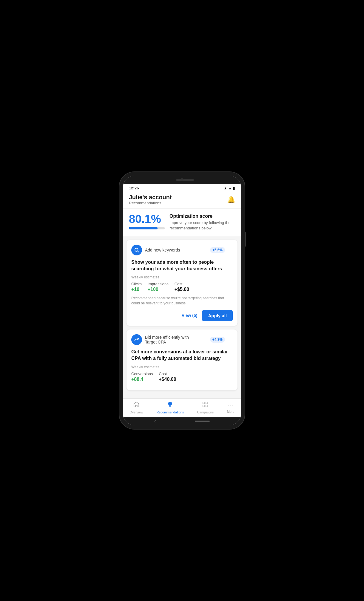 This screenshot has height=601, width=364. Describe the element at coordinates (137, 250) in the screenshot. I see `search-icon-circle` at that location.